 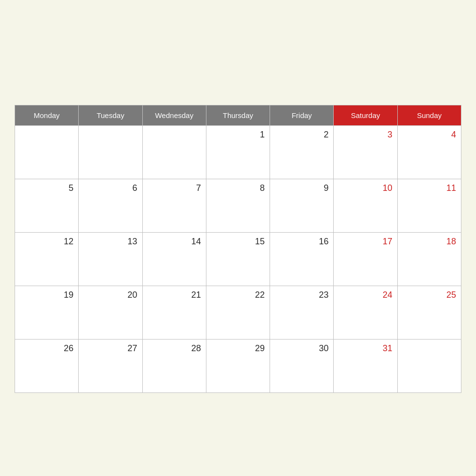 What do you see at coordinates (365, 313) in the screenshot?
I see `calendar-cell: 24` at bounding box center [365, 313].